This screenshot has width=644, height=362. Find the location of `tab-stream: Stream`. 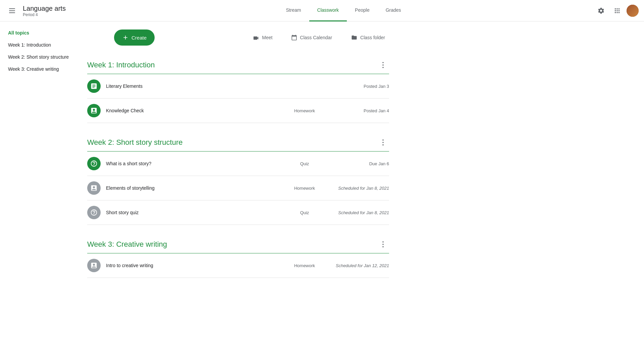

tab-stream: Stream is located at coordinates (293, 11).